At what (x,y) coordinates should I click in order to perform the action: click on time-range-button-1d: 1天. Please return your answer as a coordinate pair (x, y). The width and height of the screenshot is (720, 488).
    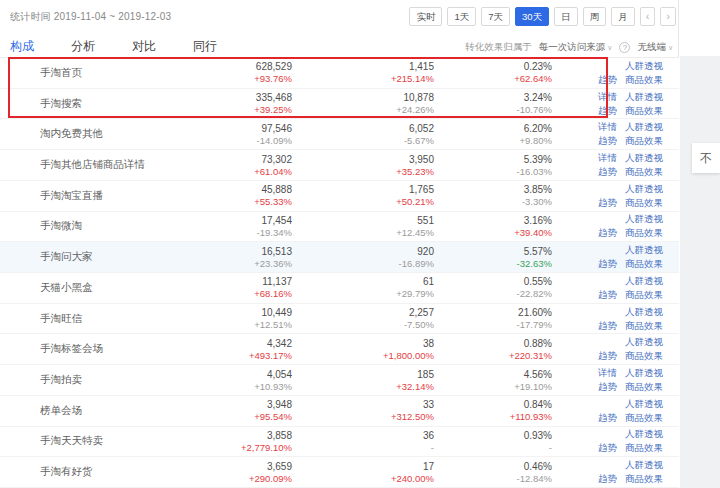
    Looking at the image, I should click on (462, 16).